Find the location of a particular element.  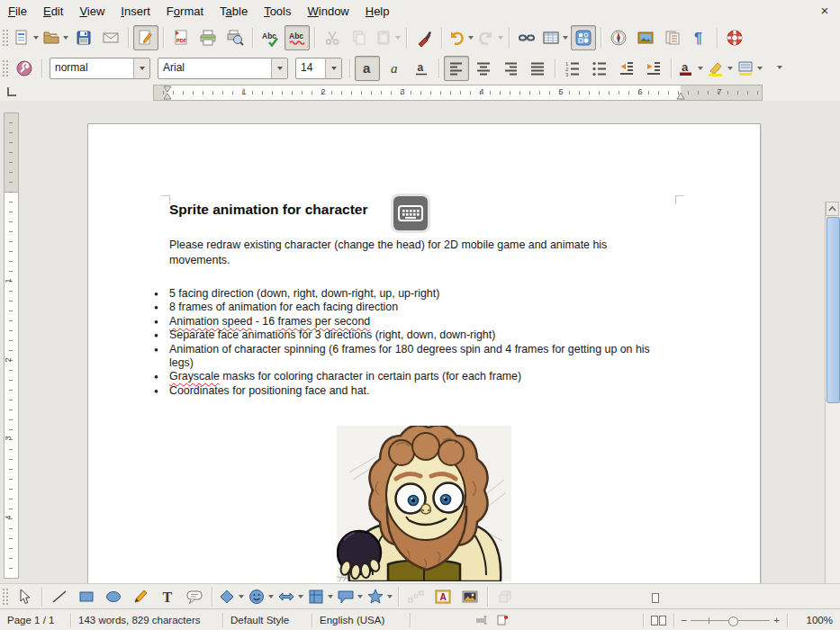

align-justify-button is located at coordinates (537, 68).